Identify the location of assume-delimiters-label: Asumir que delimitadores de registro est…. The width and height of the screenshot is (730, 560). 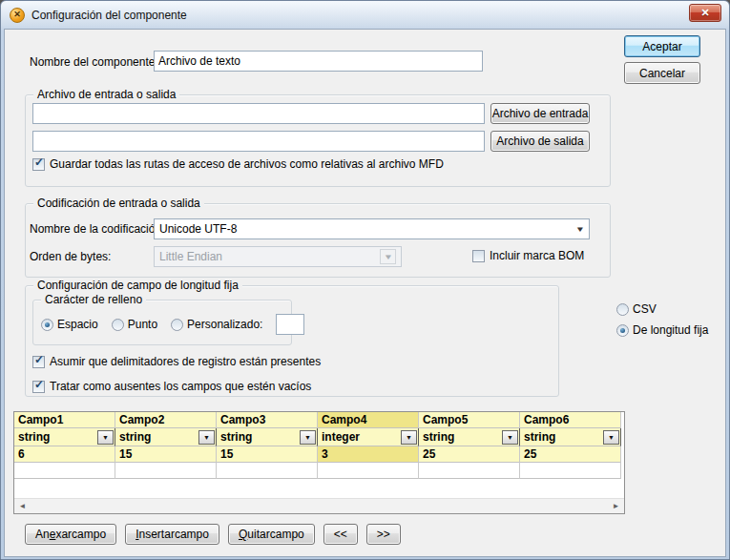
(185, 362).